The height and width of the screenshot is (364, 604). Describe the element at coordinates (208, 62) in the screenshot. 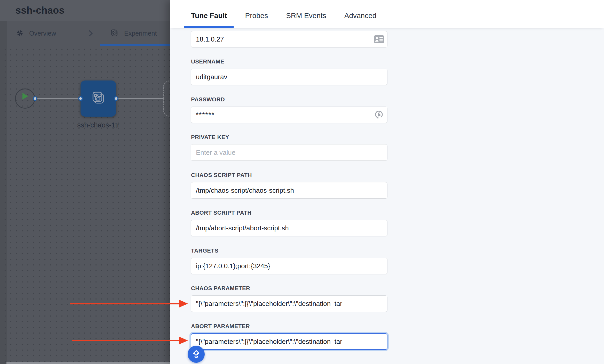

I see `username-label: USERNAME` at that location.